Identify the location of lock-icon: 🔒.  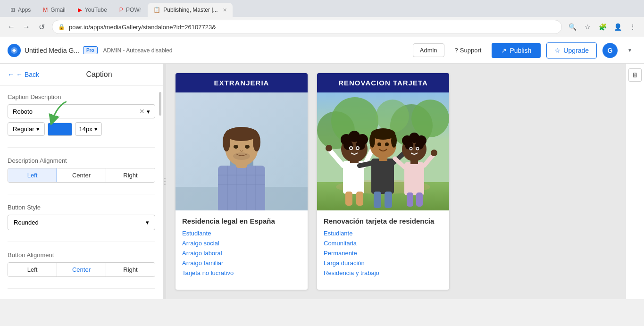
(61, 27).